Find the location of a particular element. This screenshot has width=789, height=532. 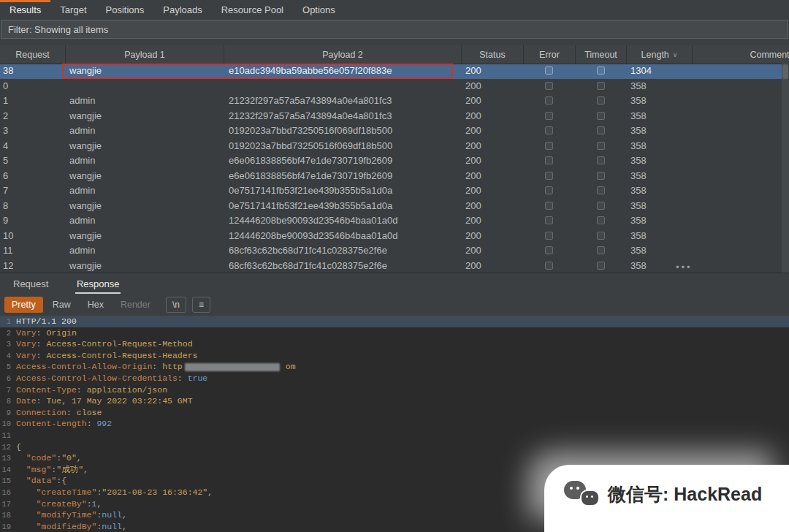

request-cell: 9 is located at coordinates (6, 221).